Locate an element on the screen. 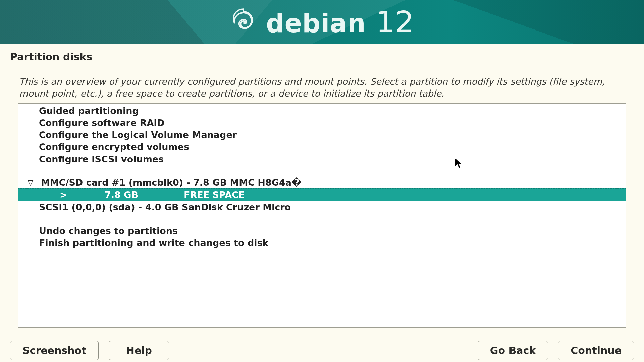  brand-name: debian is located at coordinates (316, 23).